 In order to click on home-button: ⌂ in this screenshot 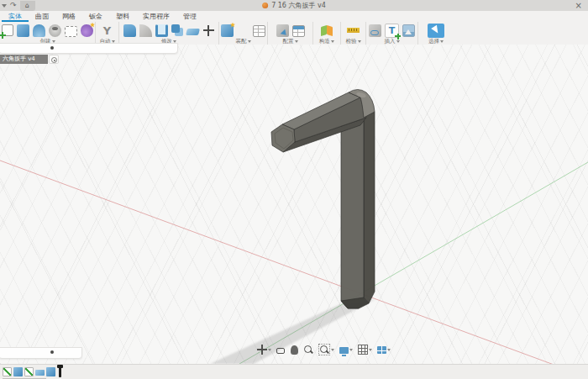, I will do `click(28, 6)`.